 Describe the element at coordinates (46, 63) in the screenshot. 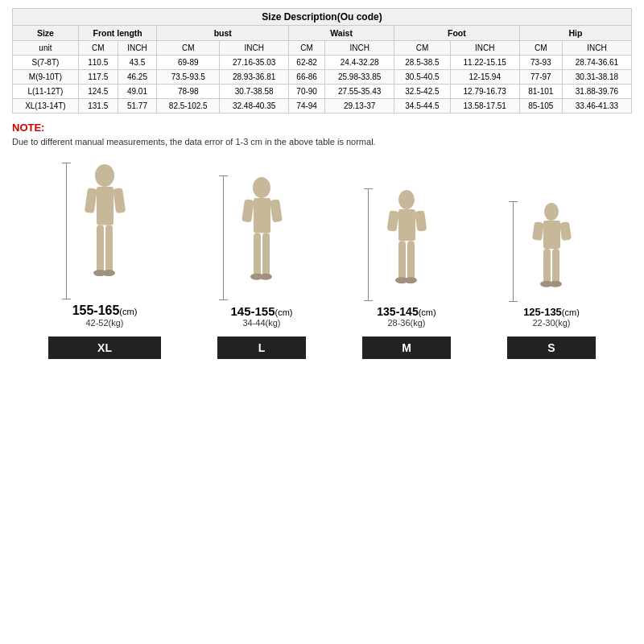

I see `cell-size: S(7-8T)` at that location.